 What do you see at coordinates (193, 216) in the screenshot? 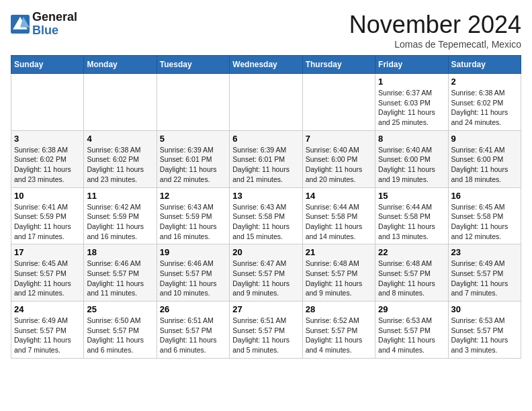
I see `calendar-cell: 12Sunrise: 6:43 AMSunset: 5:59 PMDayligh…` at bounding box center [193, 216].